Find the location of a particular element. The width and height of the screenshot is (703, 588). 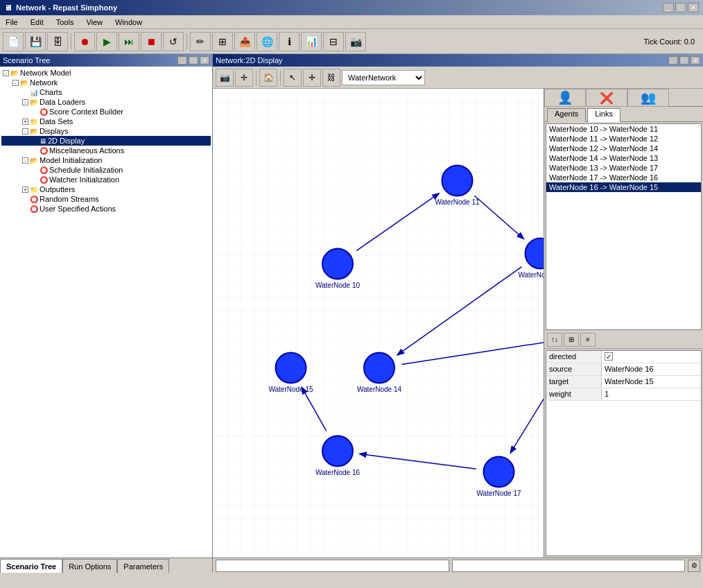

status-icon-btn: ⚙ is located at coordinates (694, 566).